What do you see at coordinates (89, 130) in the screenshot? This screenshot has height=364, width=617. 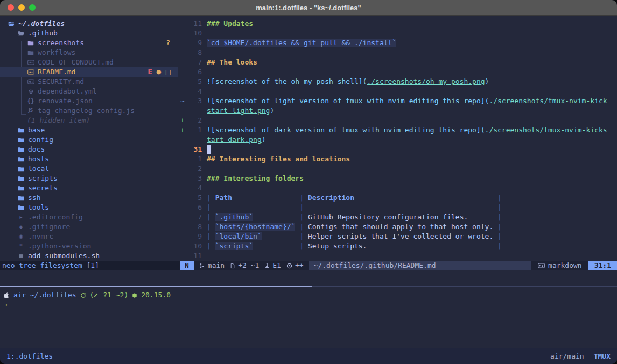 I see `tree-item: base` at bounding box center [89, 130].